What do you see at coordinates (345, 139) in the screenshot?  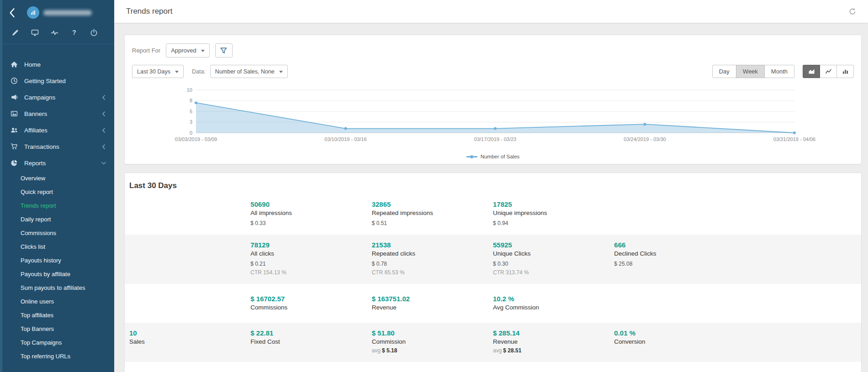 I see `svg-text: 03/10/2019 - 03/16` at bounding box center [345, 139].